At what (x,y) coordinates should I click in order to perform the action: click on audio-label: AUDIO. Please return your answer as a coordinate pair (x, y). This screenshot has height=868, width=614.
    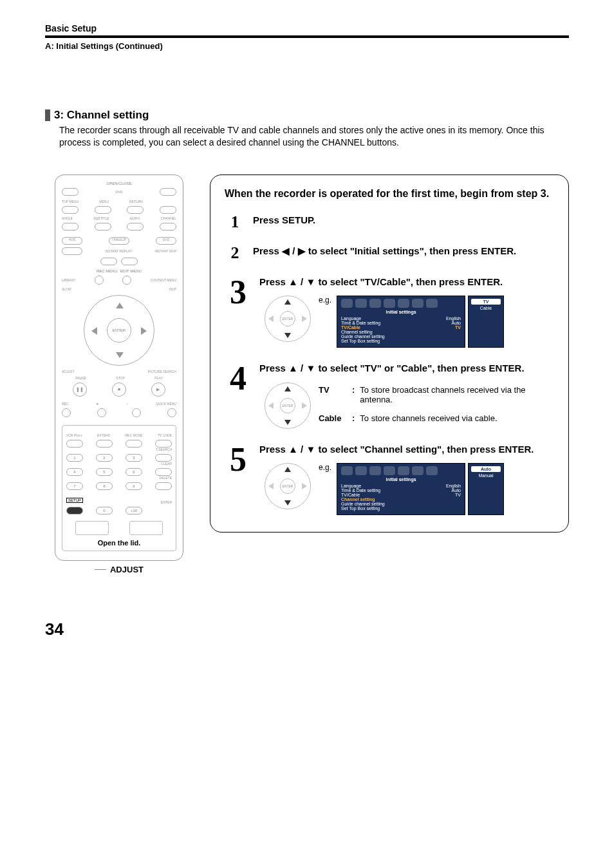
    Looking at the image, I should click on (135, 218).